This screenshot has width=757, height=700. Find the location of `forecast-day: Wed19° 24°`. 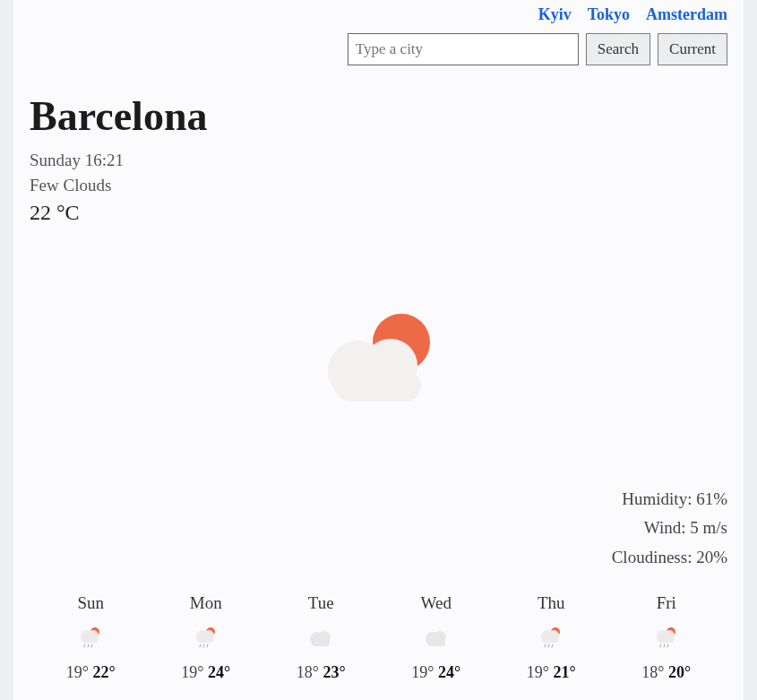

forecast-day: Wed19° 24° is located at coordinates (437, 638).